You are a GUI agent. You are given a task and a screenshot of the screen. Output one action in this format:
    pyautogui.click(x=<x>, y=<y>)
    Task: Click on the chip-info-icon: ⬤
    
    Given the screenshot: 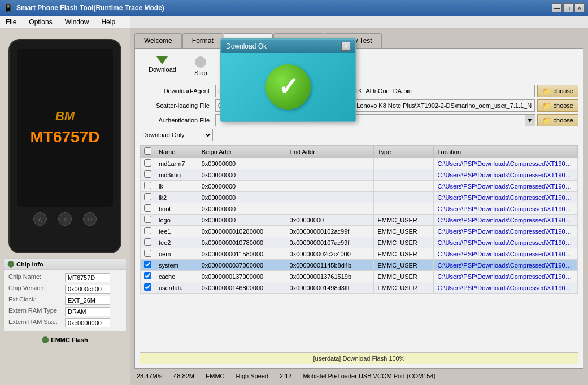 What is the action you would take?
    pyautogui.click(x=11, y=264)
    